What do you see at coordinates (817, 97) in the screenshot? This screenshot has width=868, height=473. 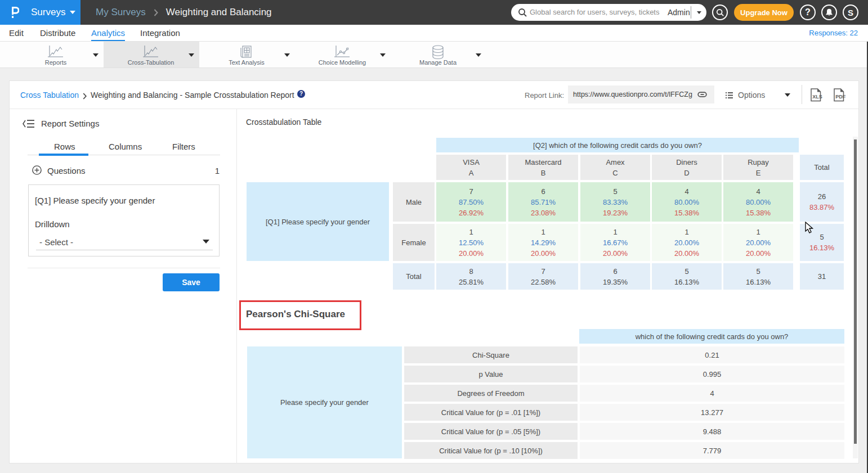 I see `svg-text: XLS` at bounding box center [817, 97].